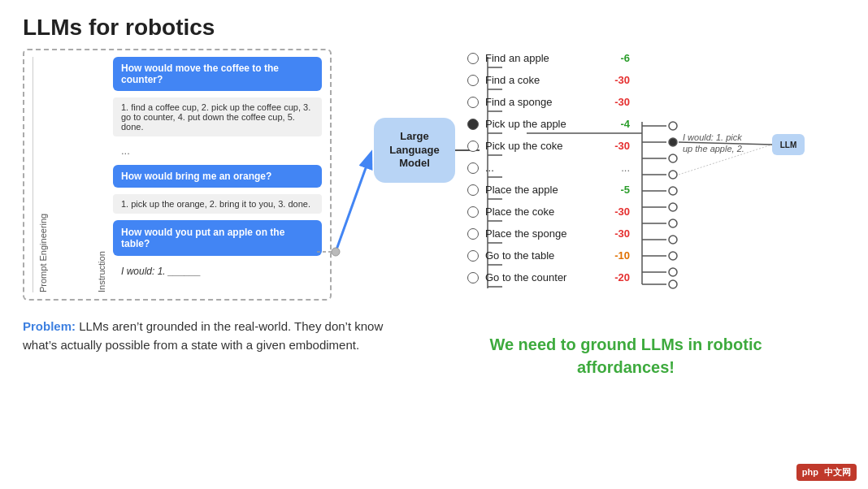 Image resolution: width=868 pixels, height=489 pixels. I want to click on llm-box: LargeLanguageModel, so click(414, 150).